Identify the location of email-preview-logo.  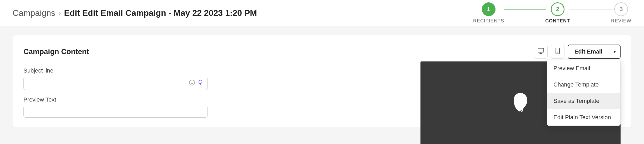
(521, 104).